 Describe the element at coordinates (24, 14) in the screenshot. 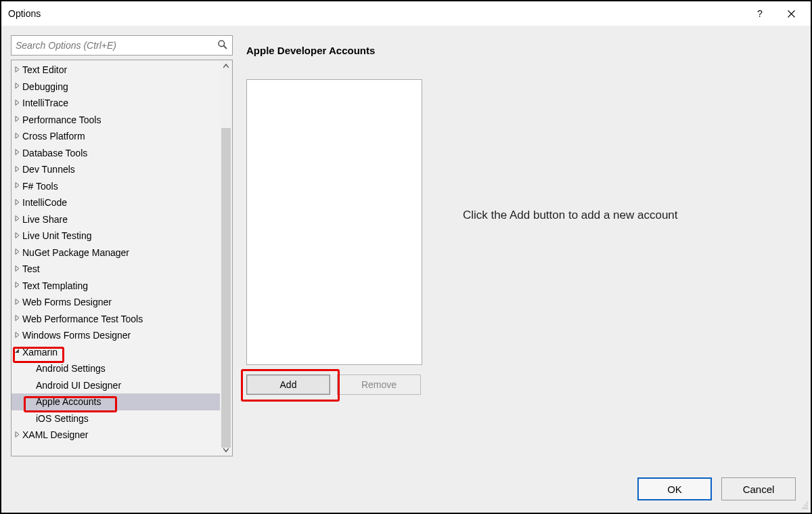

I see `window-title: Options` at that location.